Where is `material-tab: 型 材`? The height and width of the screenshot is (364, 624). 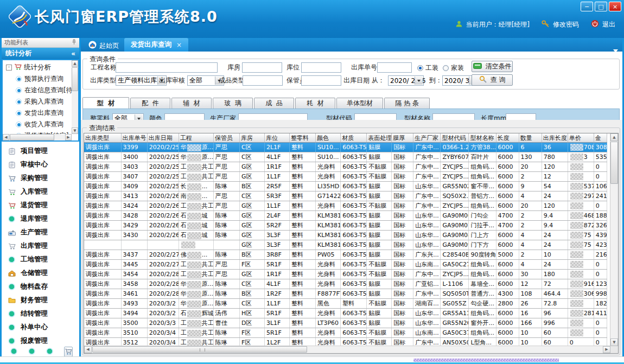 material-tab: 型 材 is located at coordinates (106, 103).